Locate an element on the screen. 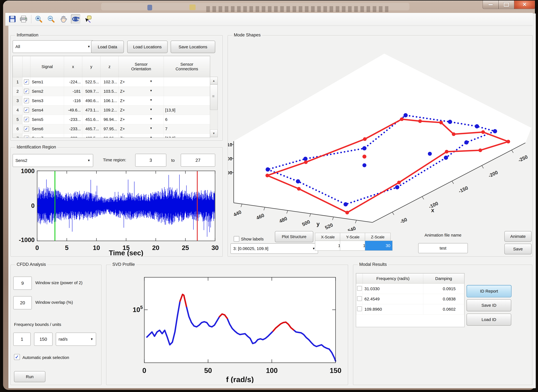 The width and height of the screenshot is (538, 392). z-coordinate-cell: 103.5... is located at coordinates (110, 91).